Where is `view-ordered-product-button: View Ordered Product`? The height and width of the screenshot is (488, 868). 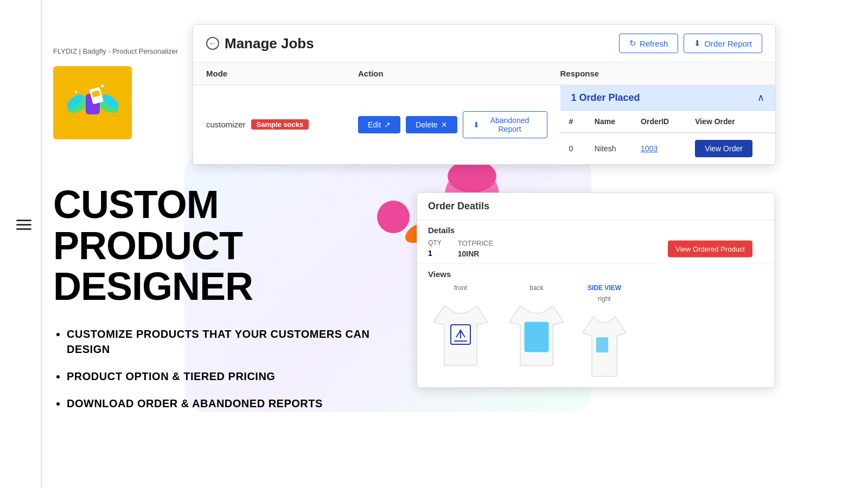
view-ordered-product-button: View Ordered Product is located at coordinates (710, 248).